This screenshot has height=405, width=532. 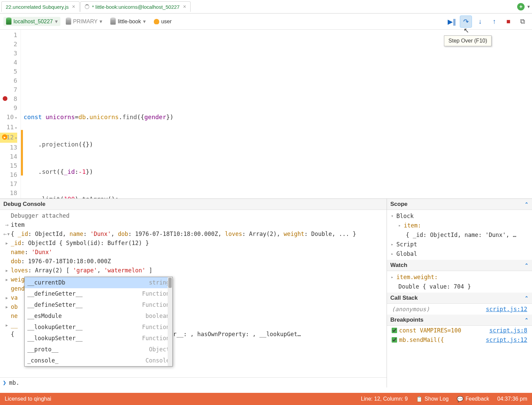 I want to click on toggle-panel-button: ⧉, so click(x=523, y=22).